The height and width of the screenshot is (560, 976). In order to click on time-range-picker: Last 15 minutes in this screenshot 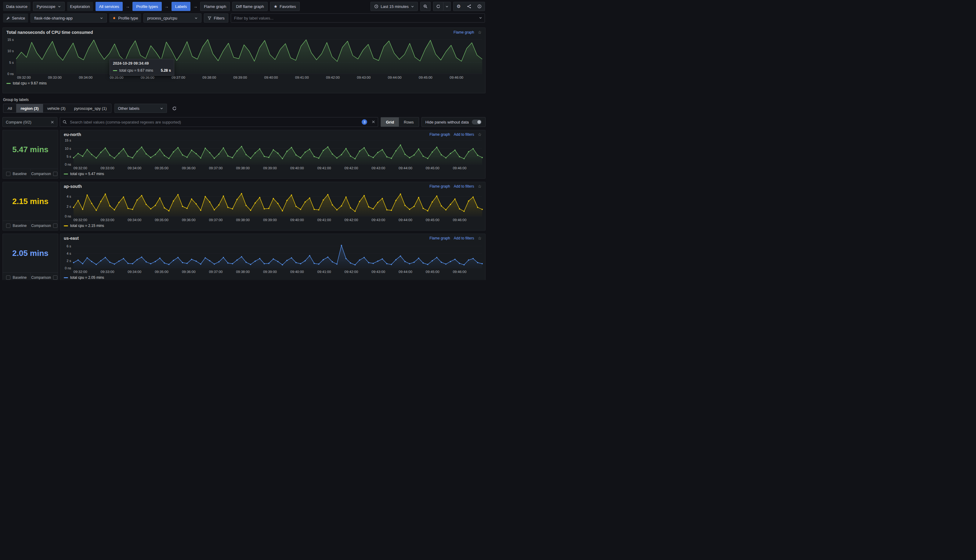, I will do `click(394, 7)`.